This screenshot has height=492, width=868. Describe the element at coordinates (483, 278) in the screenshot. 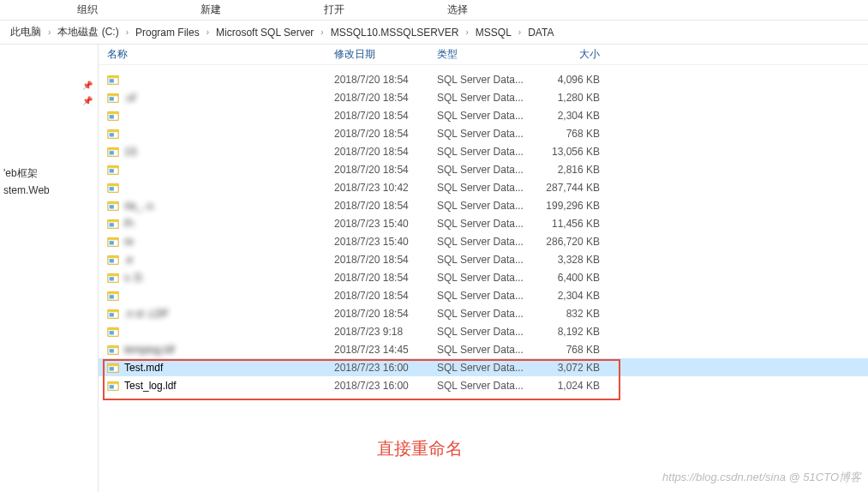

I see `file-row: v. D.2018/7/20 18:54SQL Server Data...6,…` at that location.